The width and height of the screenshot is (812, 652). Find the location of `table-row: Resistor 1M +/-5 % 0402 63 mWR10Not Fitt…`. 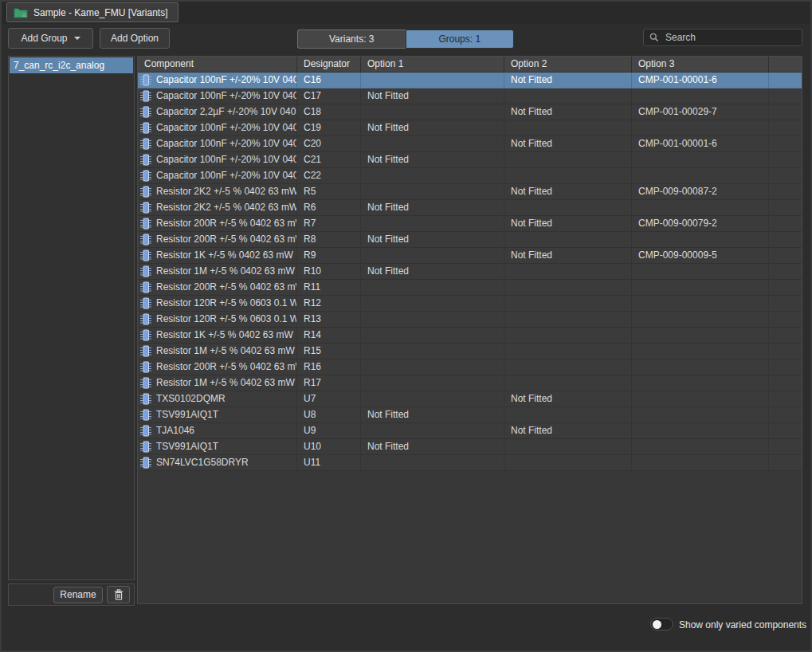

table-row: Resistor 1M +/-5 % 0402 63 mWR10Not Fitt… is located at coordinates (470, 272).